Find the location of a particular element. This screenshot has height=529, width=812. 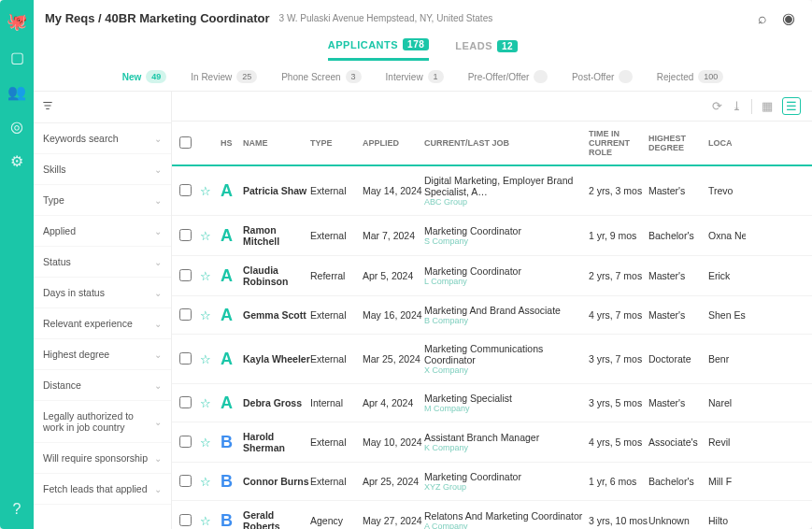

applicant-name: Debra Gross is located at coordinates (277, 403).